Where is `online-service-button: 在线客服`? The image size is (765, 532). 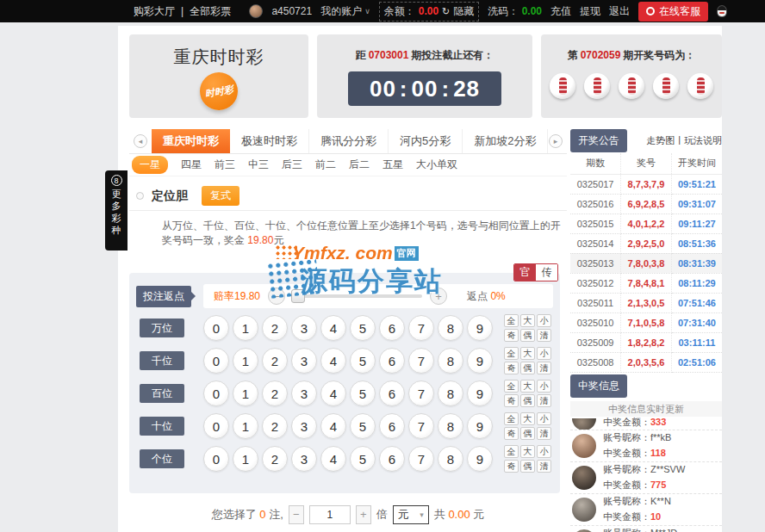
online-service-button: 在线客服 is located at coordinates (674, 12).